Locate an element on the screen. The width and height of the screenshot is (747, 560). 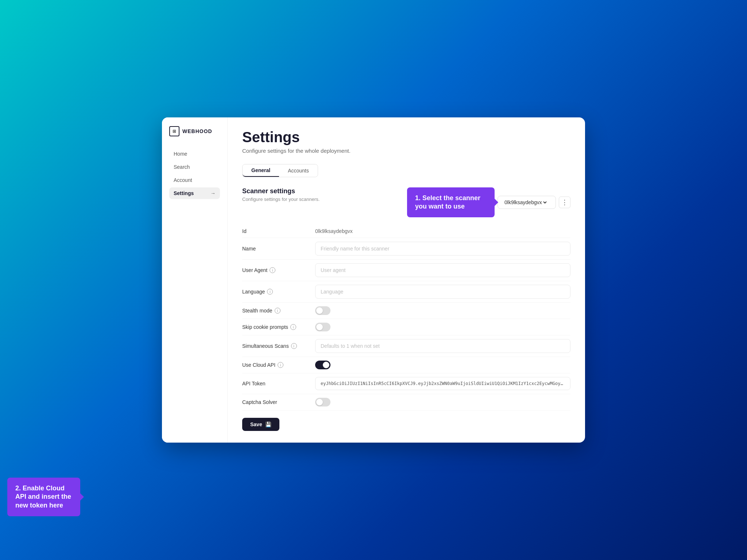
save-icon: 💾 is located at coordinates (268, 424).